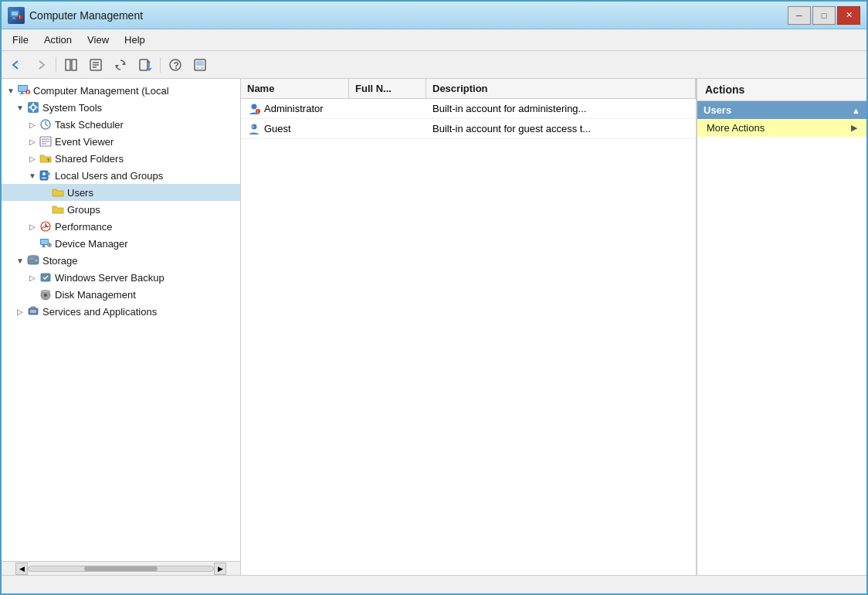  I want to click on root-expand-icon: ▼, so click(11, 90).